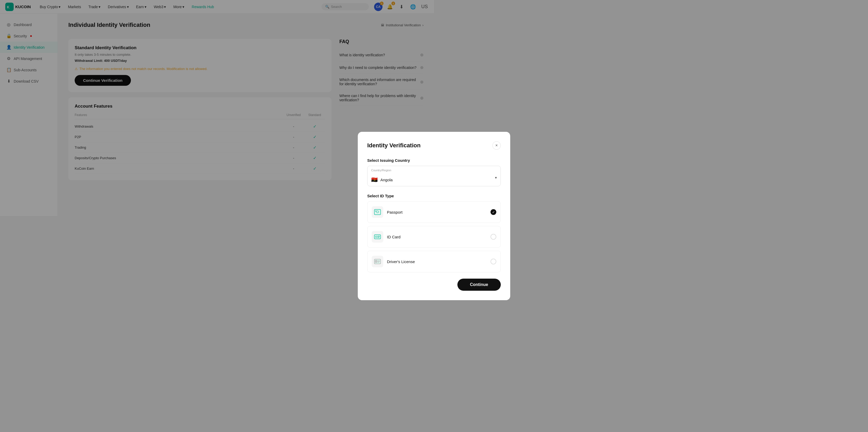  Describe the element at coordinates (387, 180) in the screenshot. I see `country-name: Angola` at that location.